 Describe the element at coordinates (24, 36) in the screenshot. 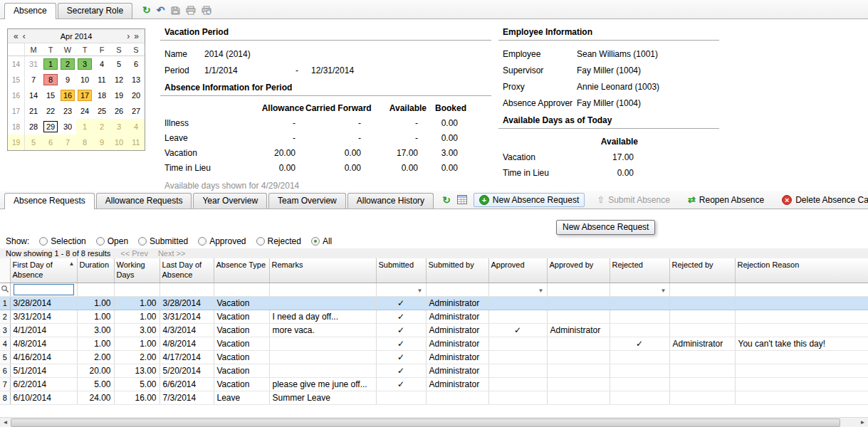

I see `prev-month-button: ‹` at that location.